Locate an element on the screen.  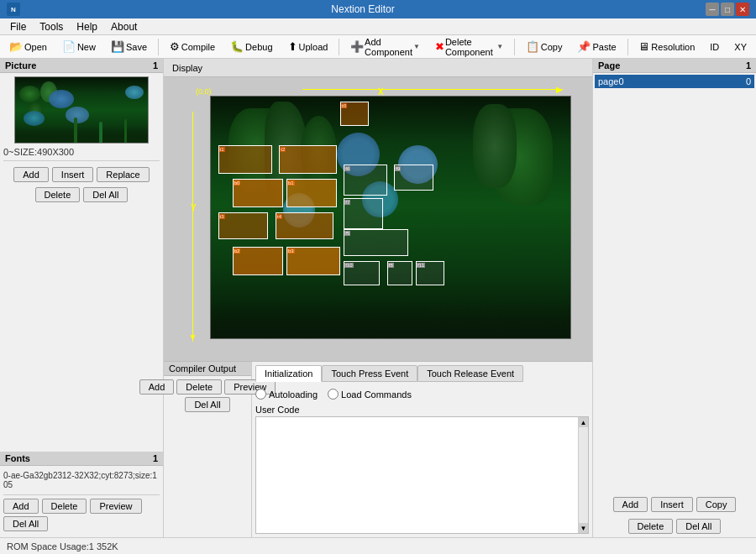
comp-f11: f11 is located at coordinates (430, 274).